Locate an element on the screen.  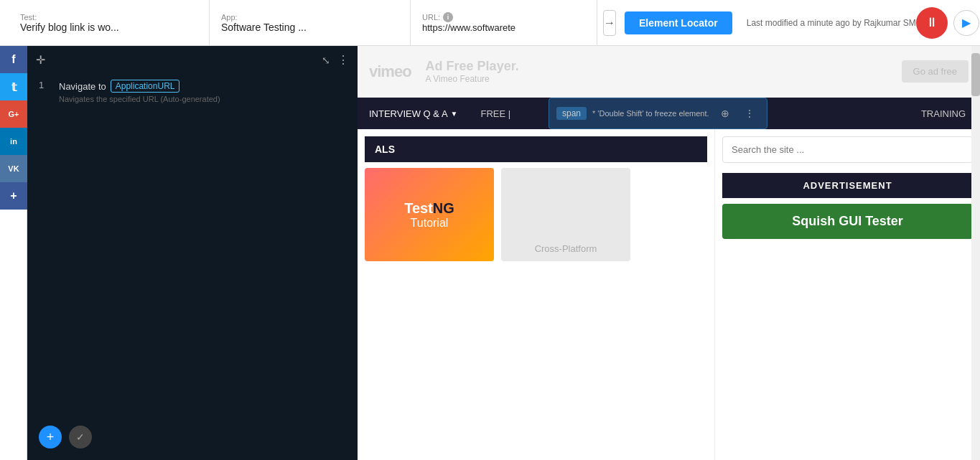
navigate-button: → is located at coordinates (610, 23).